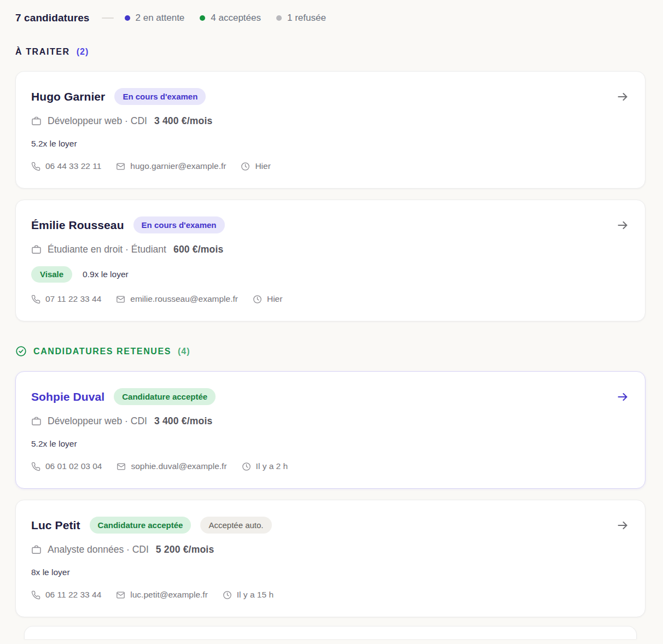 The width and height of the screenshot is (663, 644). I want to click on email-address: luc.petit@example.fr, so click(169, 595).